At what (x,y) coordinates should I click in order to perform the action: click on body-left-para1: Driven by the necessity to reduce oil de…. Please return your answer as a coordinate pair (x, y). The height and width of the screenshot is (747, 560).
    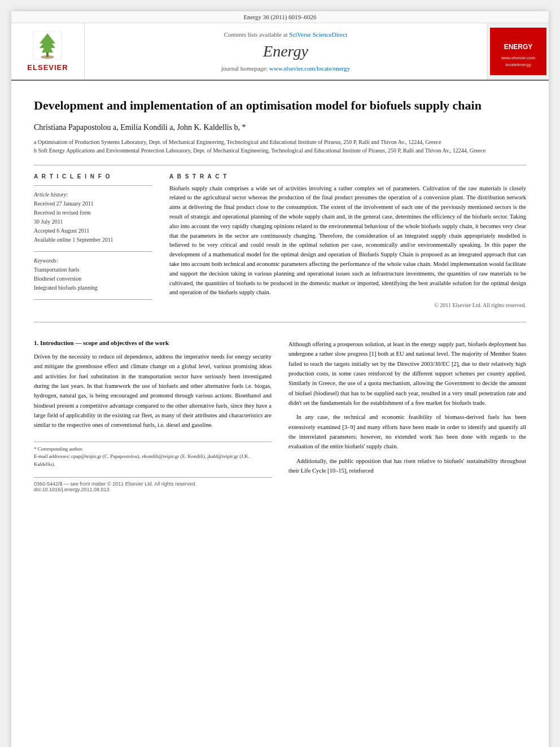
    Looking at the image, I should click on (152, 391).